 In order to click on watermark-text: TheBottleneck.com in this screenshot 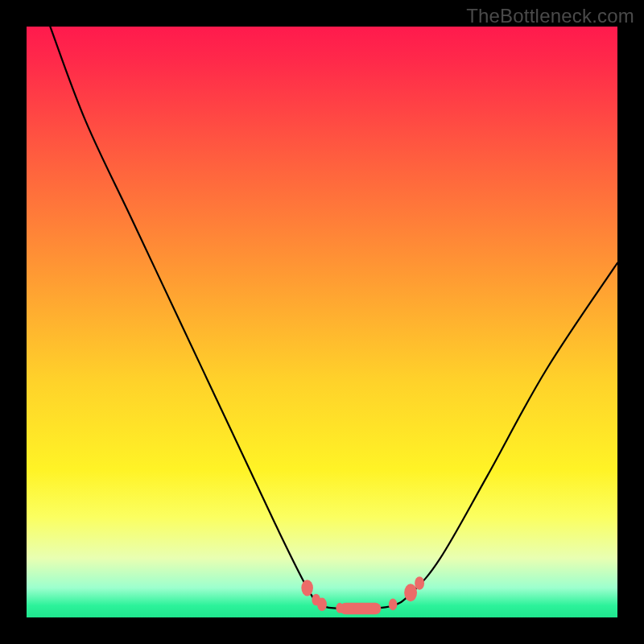, I will do `click(551, 16)`.